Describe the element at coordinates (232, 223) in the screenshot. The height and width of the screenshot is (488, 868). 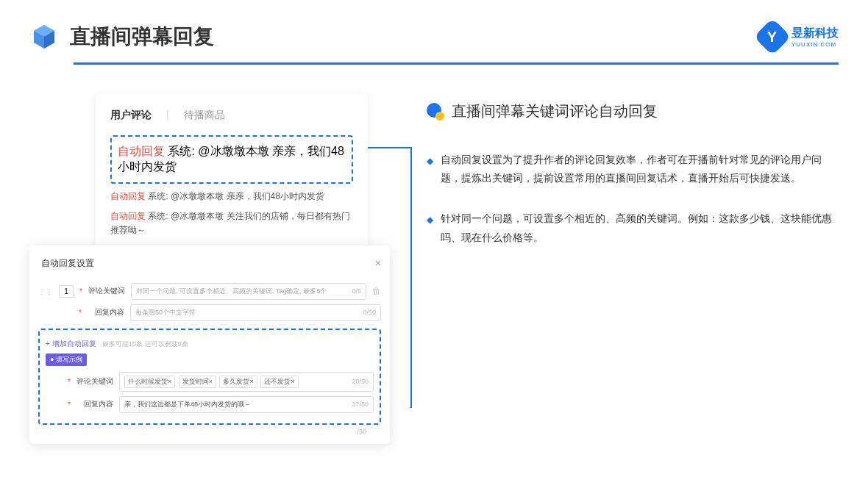
I see `reply-row: 自动回复 系统: @冰墩墩本墩 关注我们的店铺，每日都有热门推荐呦～` at that location.